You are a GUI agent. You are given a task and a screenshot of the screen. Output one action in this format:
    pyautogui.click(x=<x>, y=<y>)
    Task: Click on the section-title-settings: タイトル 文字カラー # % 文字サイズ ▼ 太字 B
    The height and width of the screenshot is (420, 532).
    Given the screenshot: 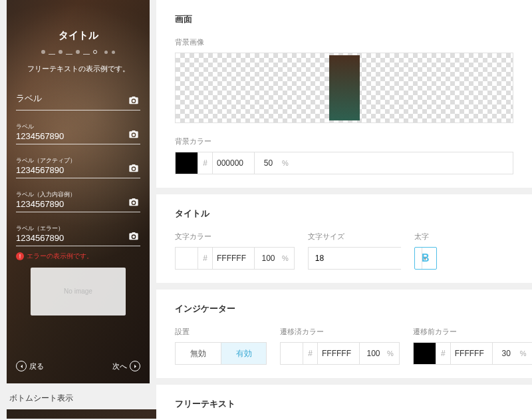 What is the action you would take?
    pyautogui.click(x=344, y=238)
    